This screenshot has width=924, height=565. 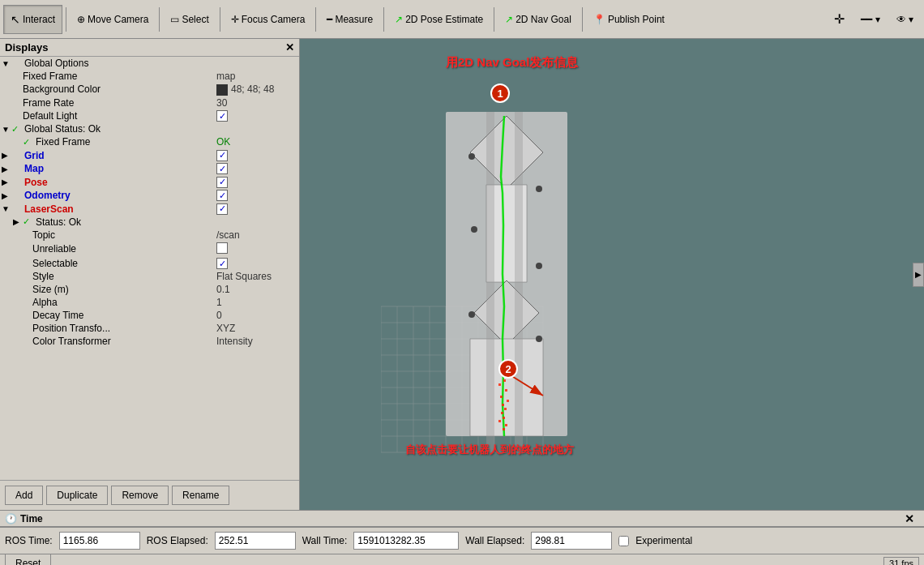 What do you see at coordinates (201, 495) in the screenshot?
I see `rename-button: Rename` at bounding box center [201, 495].